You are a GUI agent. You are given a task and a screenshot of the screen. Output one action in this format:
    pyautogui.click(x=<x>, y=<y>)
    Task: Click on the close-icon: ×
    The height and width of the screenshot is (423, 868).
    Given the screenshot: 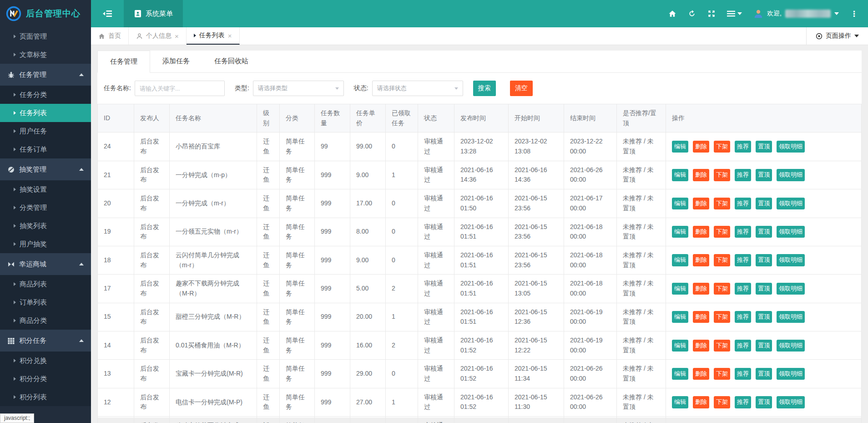 What is the action you would take?
    pyautogui.click(x=177, y=36)
    